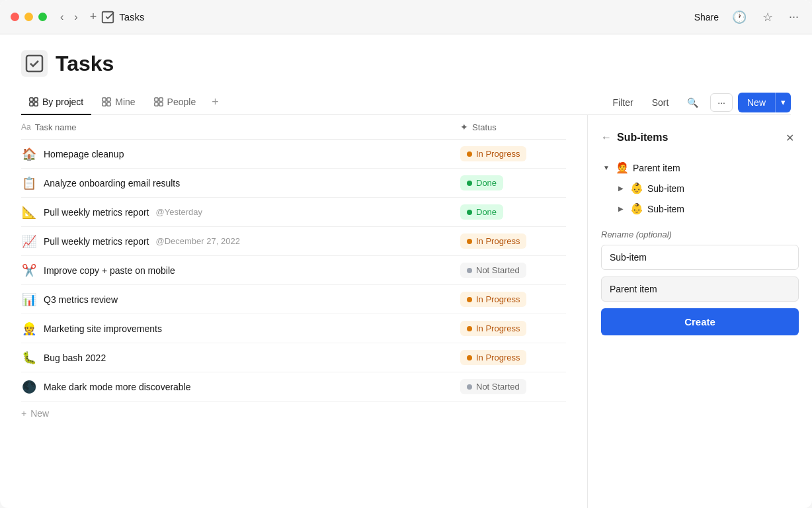 The width and height of the screenshot is (812, 508). Describe the element at coordinates (700, 282) in the screenshot. I see `form-section: Rename (optional) Create` at that location.